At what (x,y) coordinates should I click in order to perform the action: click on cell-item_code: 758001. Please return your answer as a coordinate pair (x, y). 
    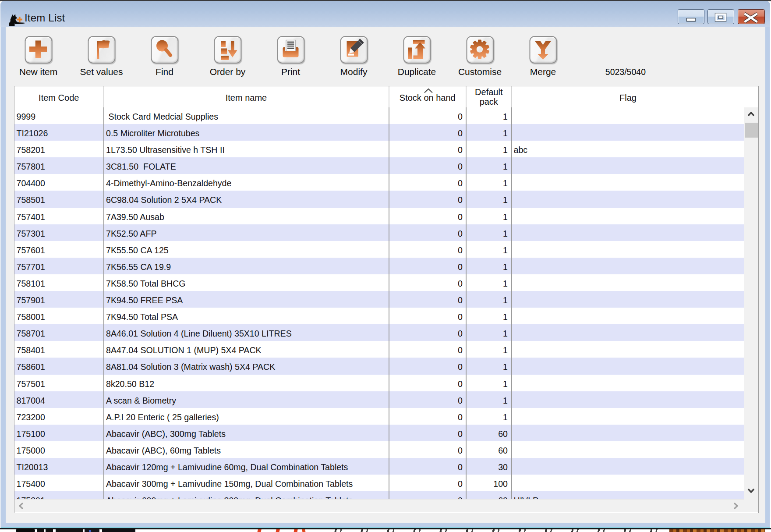
    Looking at the image, I should click on (59, 316).